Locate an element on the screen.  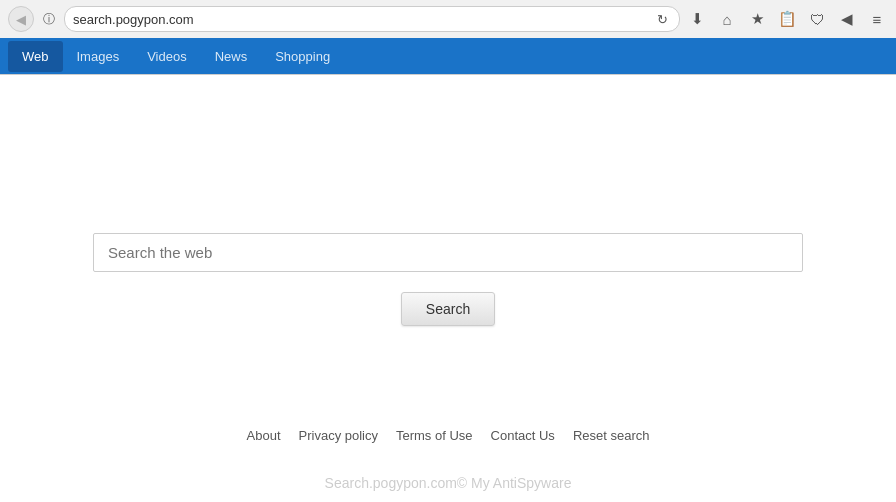
download-button: ⬇ is located at coordinates (697, 19).